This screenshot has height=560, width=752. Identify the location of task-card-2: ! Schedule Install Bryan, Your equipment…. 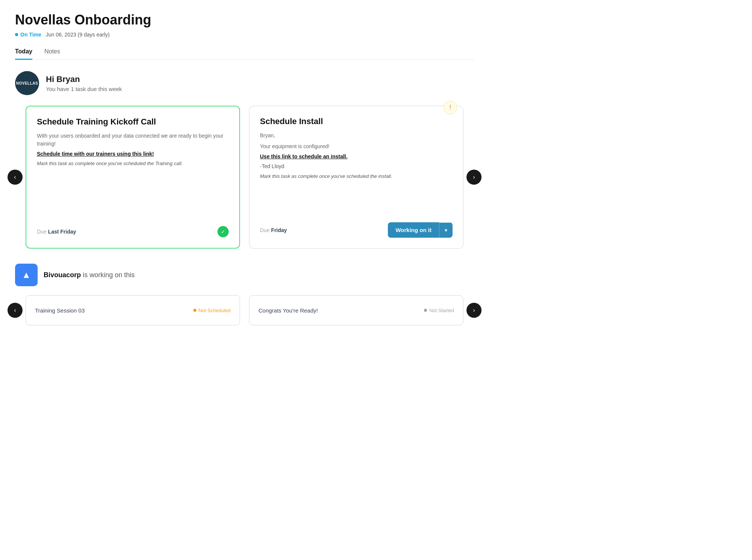
(356, 177).